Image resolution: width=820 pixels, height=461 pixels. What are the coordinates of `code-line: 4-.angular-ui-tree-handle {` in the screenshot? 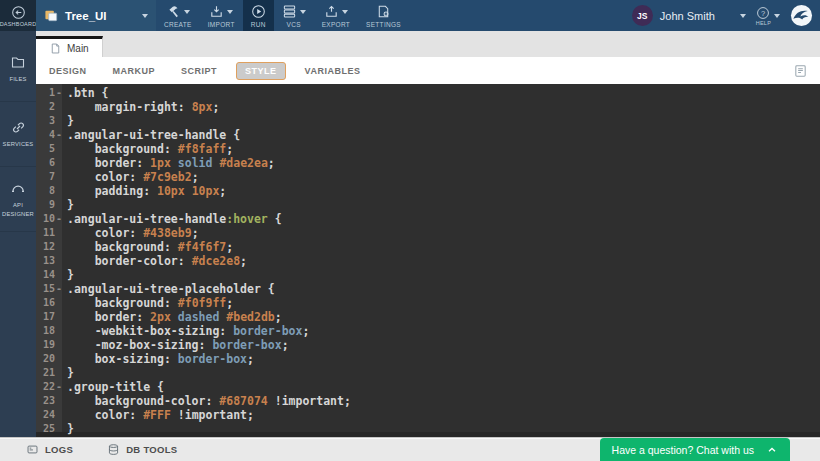 It's located at (428, 135).